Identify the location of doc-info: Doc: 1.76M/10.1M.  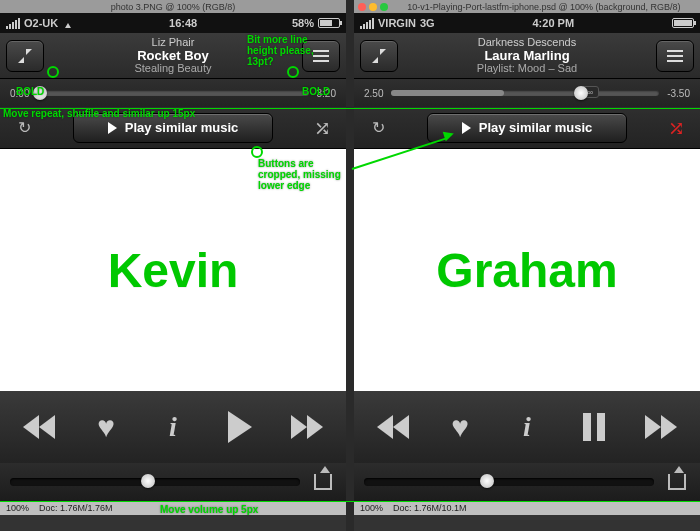
(430, 508).